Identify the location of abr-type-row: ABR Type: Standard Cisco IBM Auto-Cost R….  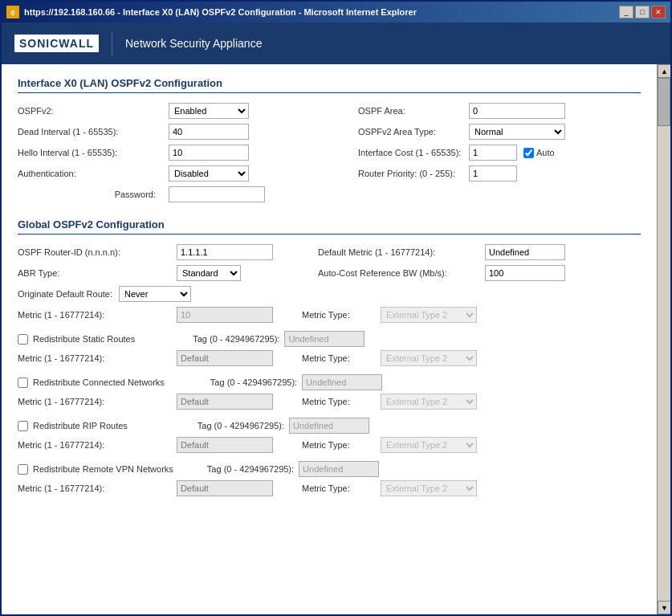
(329, 273).